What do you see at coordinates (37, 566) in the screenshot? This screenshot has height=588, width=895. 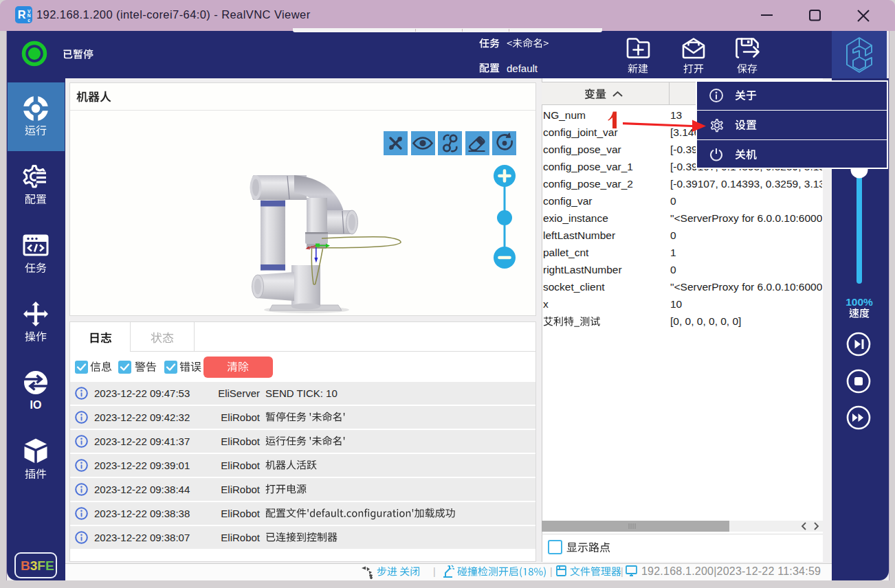 I see `svg-text: B3FE` at bounding box center [37, 566].